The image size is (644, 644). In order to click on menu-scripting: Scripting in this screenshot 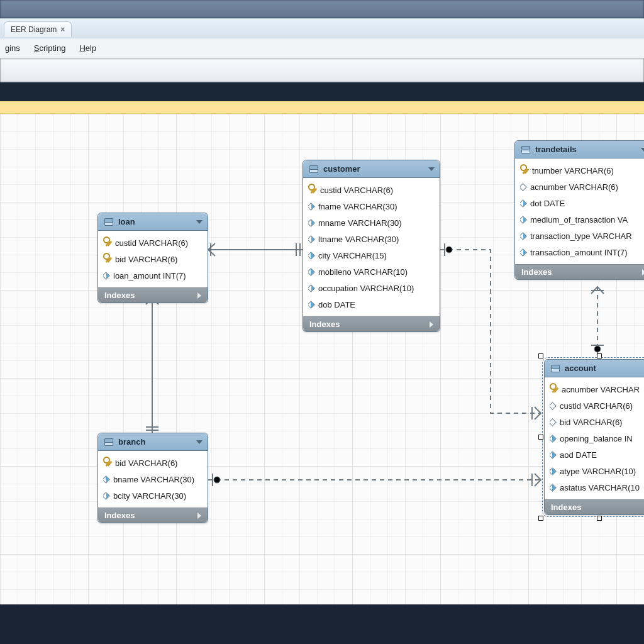, I will do `click(50, 48)`.